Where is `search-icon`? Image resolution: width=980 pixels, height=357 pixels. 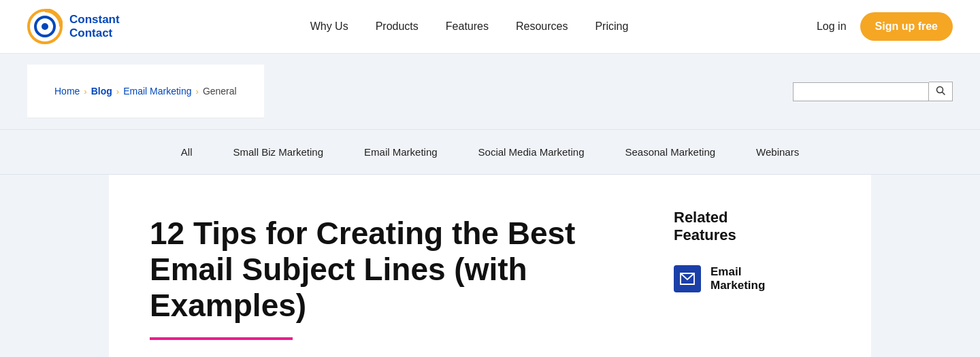 search-icon is located at coordinates (941, 90).